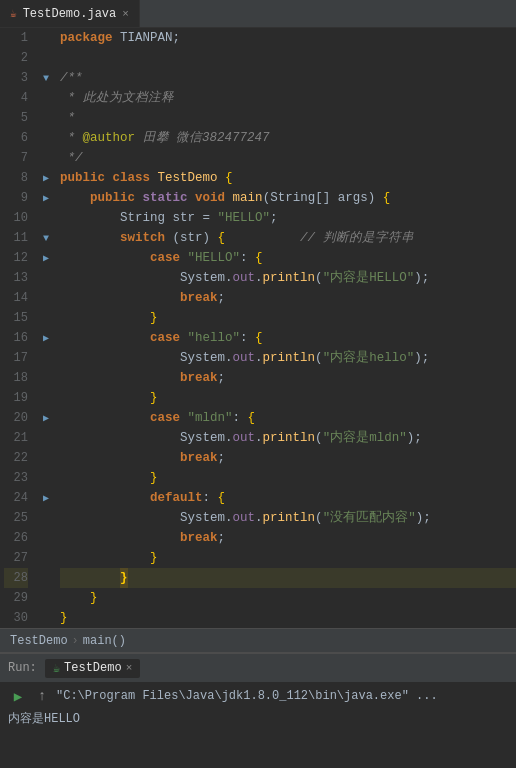 This screenshot has height=768, width=516. Describe the element at coordinates (16, 558) in the screenshot. I see `line-num-27: 27` at that location.